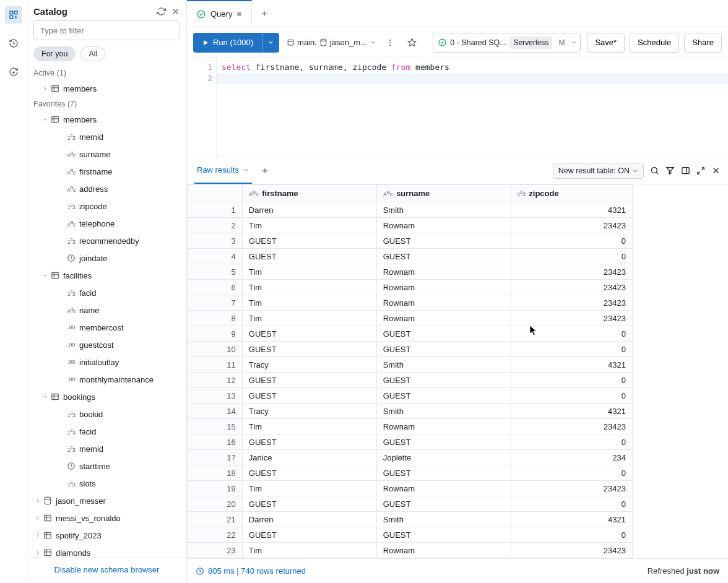 The width and height of the screenshot is (728, 583). I want to click on table-row: 21DarrenSmith4321, so click(410, 520).